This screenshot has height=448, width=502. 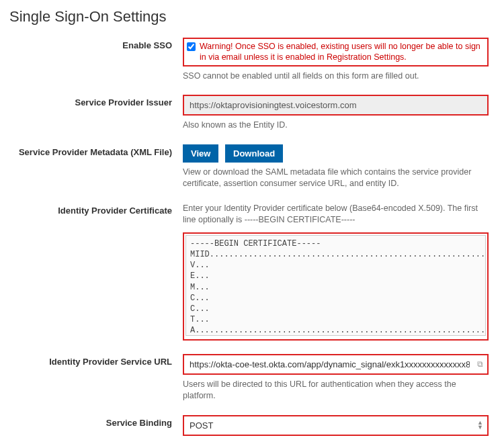 I want to click on download-button: Download, so click(x=254, y=153).